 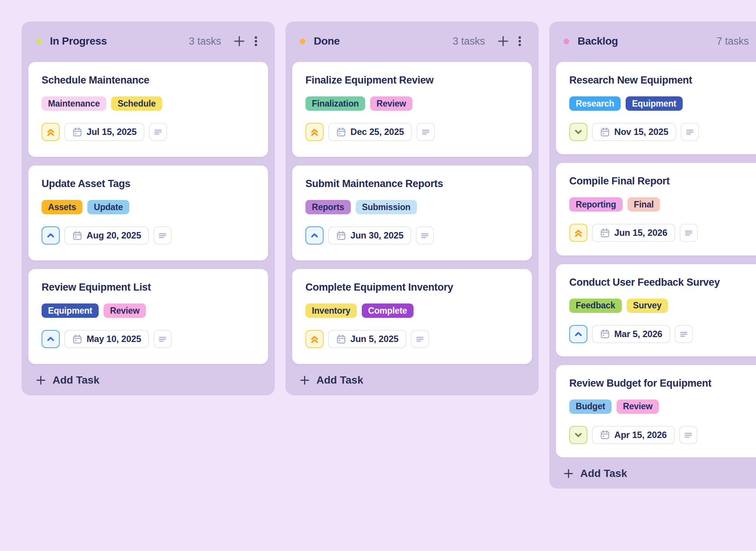 I want to click on task-title: Research New Equipment, so click(x=663, y=80).